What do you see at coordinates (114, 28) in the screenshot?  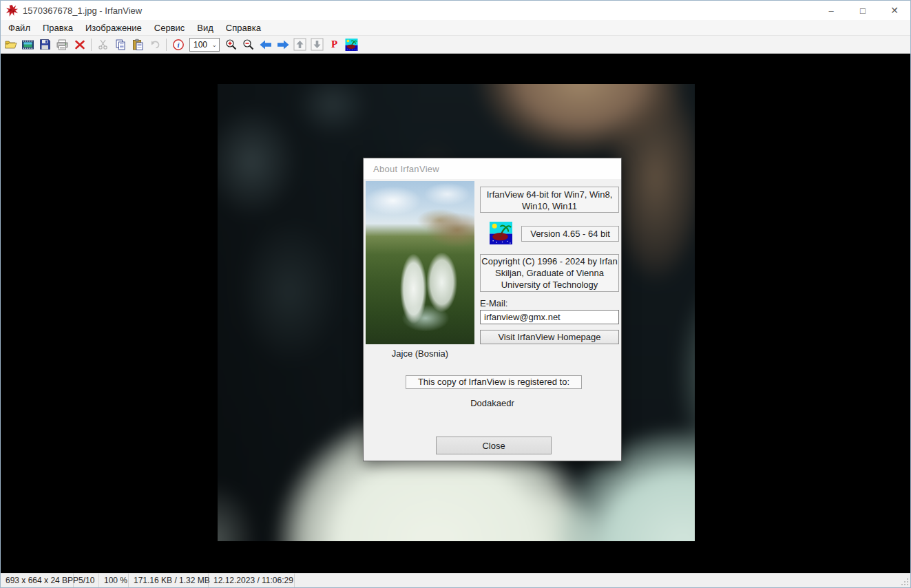 I see `menu-image: Изображение` at bounding box center [114, 28].